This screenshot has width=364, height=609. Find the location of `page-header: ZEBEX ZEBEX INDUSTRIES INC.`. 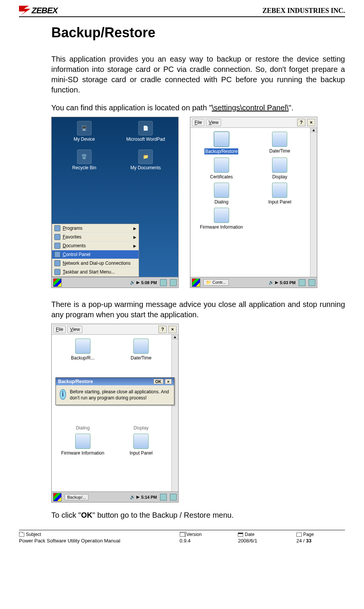

page-header: ZEBEX ZEBEX INDUSTRIES INC. is located at coordinates (182, 11).